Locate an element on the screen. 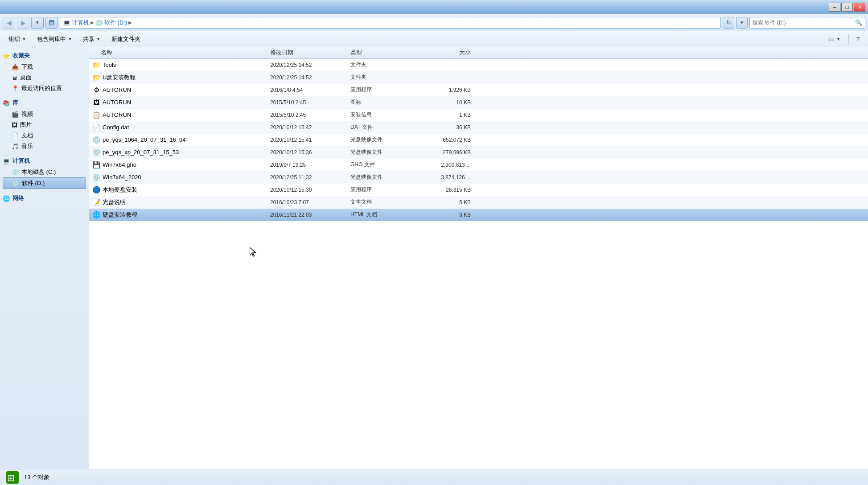 The width and height of the screenshot is (868, 485). breadcrumb-label-drive: 软件 (D:) is located at coordinates (116, 23).